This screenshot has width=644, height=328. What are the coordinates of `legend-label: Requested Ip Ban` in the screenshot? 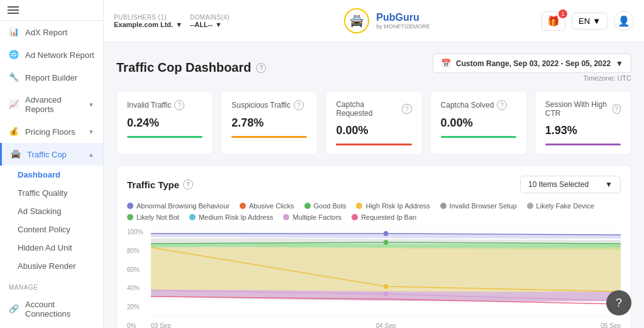 It's located at (389, 217).